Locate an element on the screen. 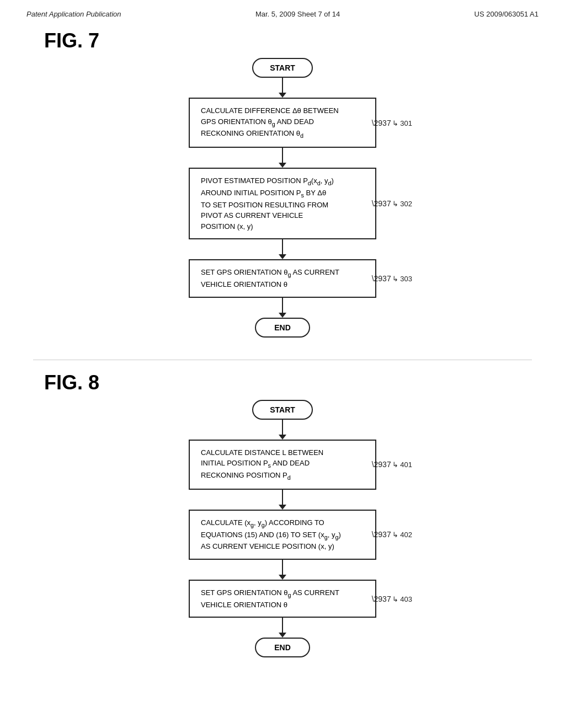 The width and height of the screenshot is (565, 728). patent-number: US 2009/063051 A1 is located at coordinates (507, 14).